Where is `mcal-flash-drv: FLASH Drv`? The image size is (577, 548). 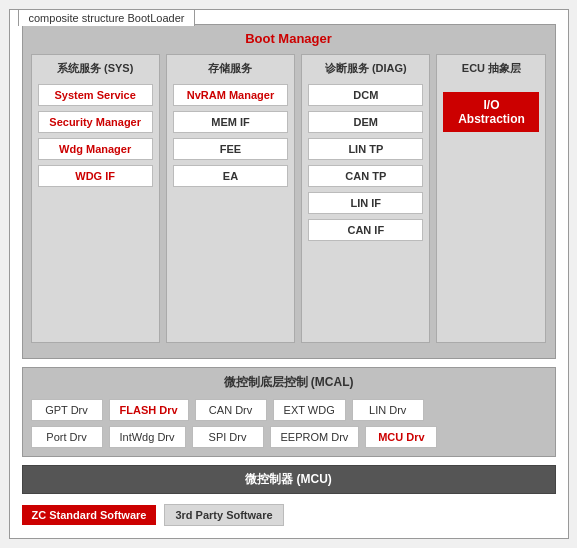
mcal-flash-drv: FLASH Drv is located at coordinates (149, 410).